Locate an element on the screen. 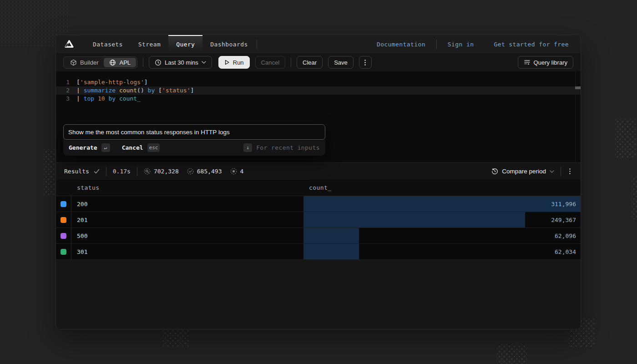 The image size is (637, 364). query-toolbar: Builder APL Last 30 mins Run C is located at coordinates (318, 62).